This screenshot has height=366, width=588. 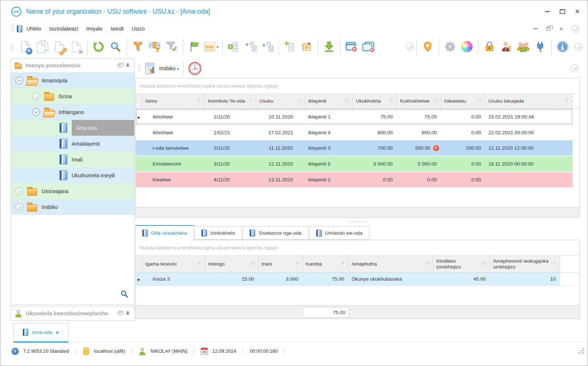 I want to click on service-row: Insiza 3 25.00 3.000 75.00 Okunye ukukhu…, so click(x=357, y=279).